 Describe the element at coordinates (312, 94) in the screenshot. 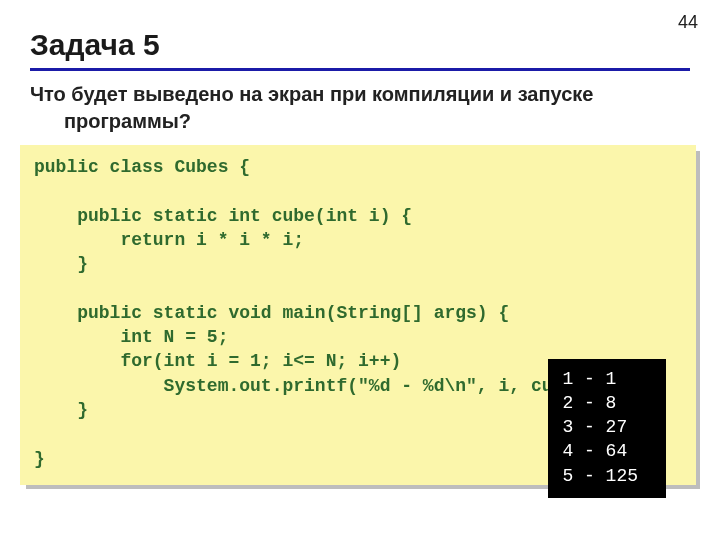

I see `question-line-1: Что будет выведено на экран при компиляц…` at that location.